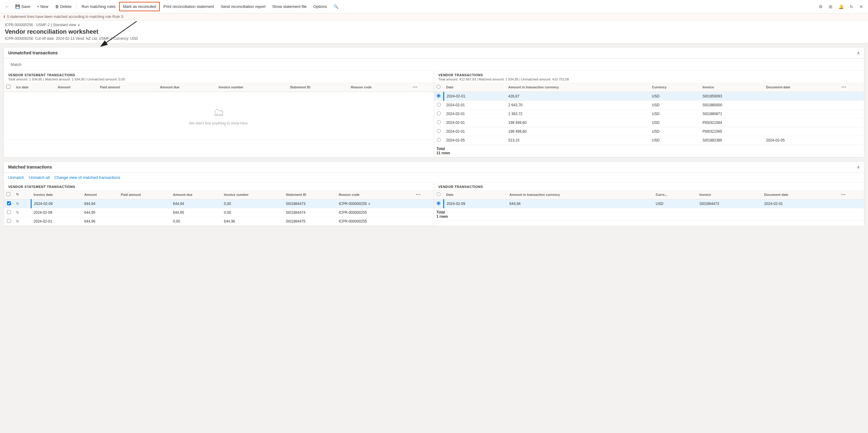  What do you see at coordinates (439, 194) in the screenshot?
I see `matched-vt-radio` at bounding box center [439, 194].